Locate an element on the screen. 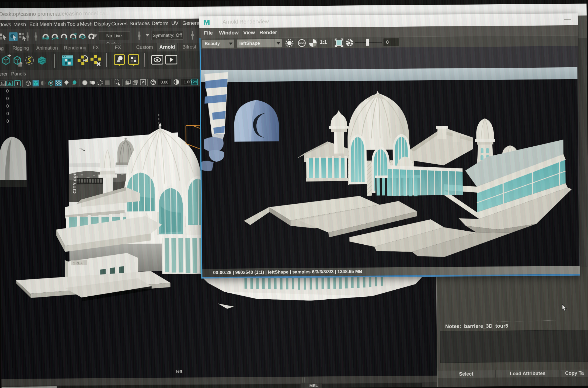 The image size is (588, 388). panel-menu-panels: Panels is located at coordinates (18, 74).